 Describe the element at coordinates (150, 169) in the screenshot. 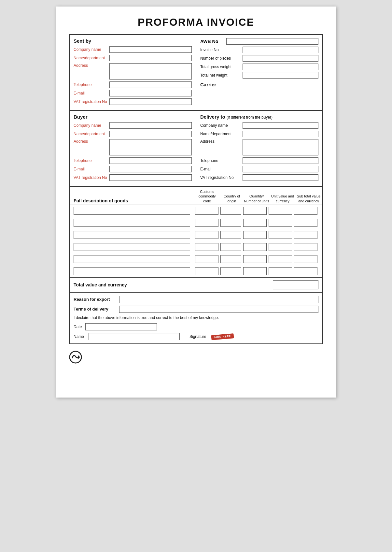

I see `by-email-input` at that location.